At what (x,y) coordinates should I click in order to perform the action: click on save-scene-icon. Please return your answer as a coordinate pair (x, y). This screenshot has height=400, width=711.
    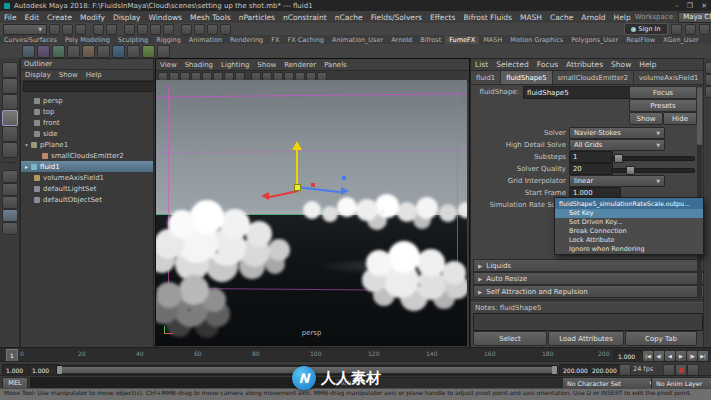
    Looking at the image, I should click on (80, 30).